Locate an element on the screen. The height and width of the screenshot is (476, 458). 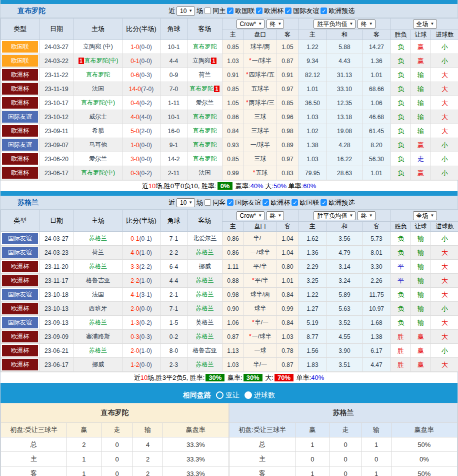
score-cell: 2-0(0-0) is located at coordinates (142, 309).